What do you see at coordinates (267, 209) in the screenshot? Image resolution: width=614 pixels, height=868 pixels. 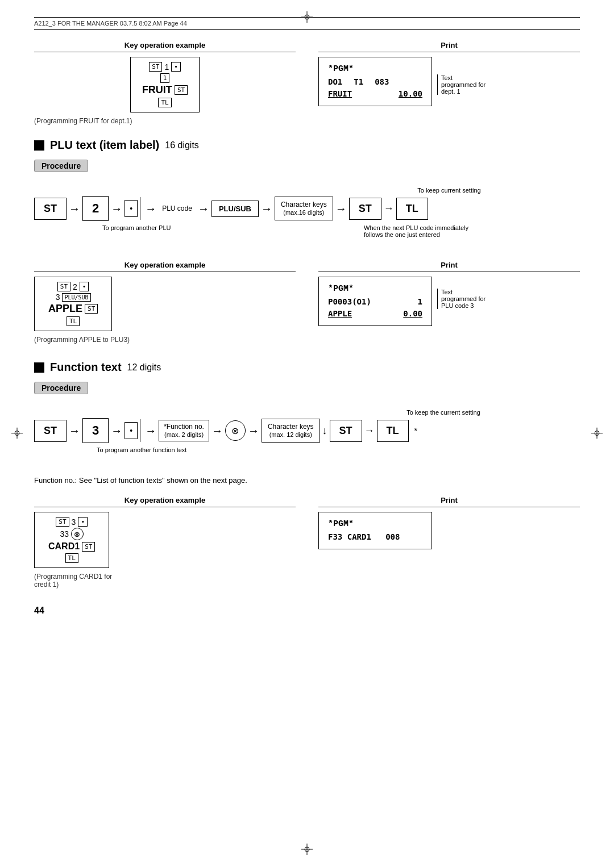 I see `plu-arrow5: →` at bounding box center [267, 209].